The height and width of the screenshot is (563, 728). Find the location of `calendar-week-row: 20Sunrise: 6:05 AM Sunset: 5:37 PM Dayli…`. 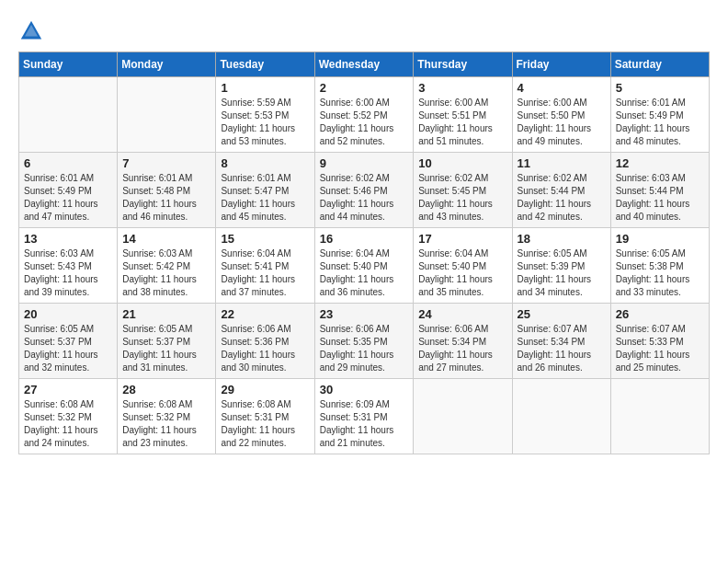

calendar-week-row: 20Sunrise: 6:05 AM Sunset: 5:37 PM Dayli… is located at coordinates (364, 341).